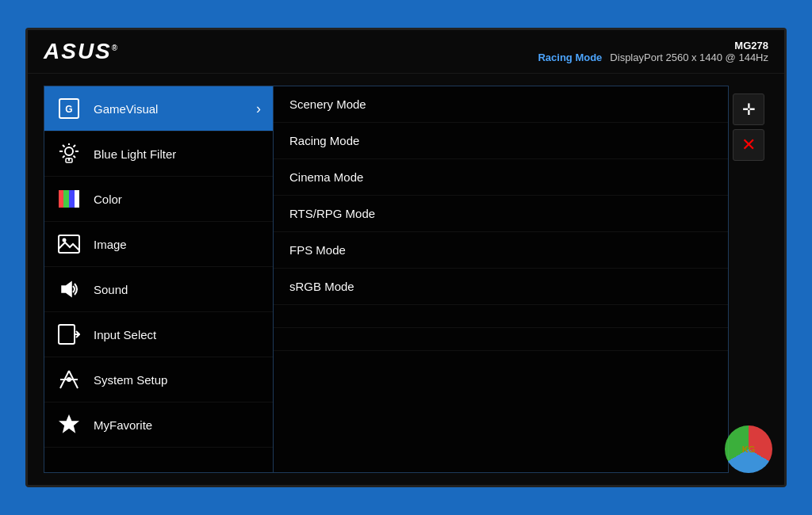 Image resolution: width=812 pixels, height=515 pixels. Describe the element at coordinates (69, 109) in the screenshot. I see `gamevisual-icon: G` at that location.